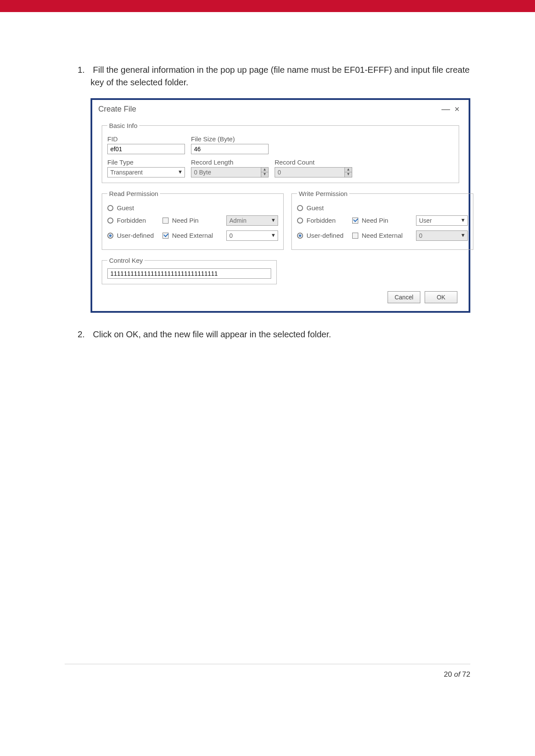 The width and height of the screenshot is (535, 756). Describe the element at coordinates (230, 139) in the screenshot. I see `file-size-label: File Size (Byte)` at that location.